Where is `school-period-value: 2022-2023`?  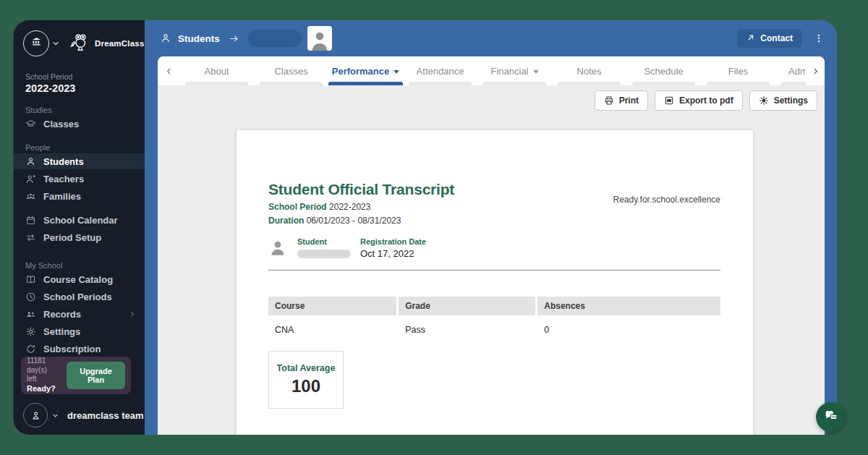
school-period-value: 2022-2023 is located at coordinates (350, 207).